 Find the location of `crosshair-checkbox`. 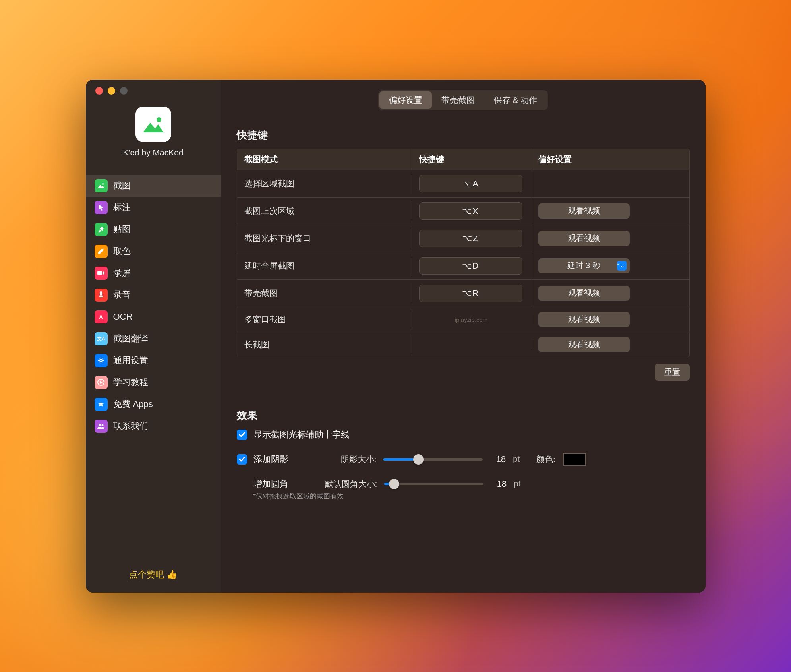

crosshair-checkbox is located at coordinates (242, 435).